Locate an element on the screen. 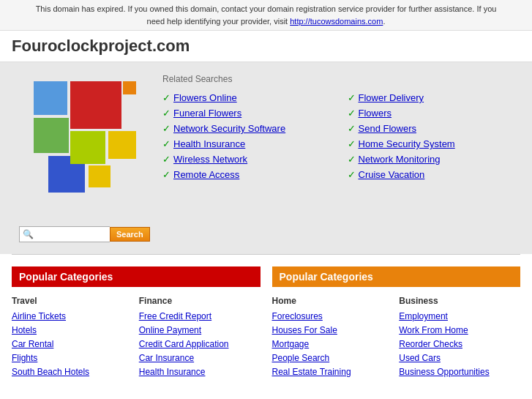 This screenshot has height=399, width=532. search-icon-wrap: 🔍 is located at coordinates (28, 234).